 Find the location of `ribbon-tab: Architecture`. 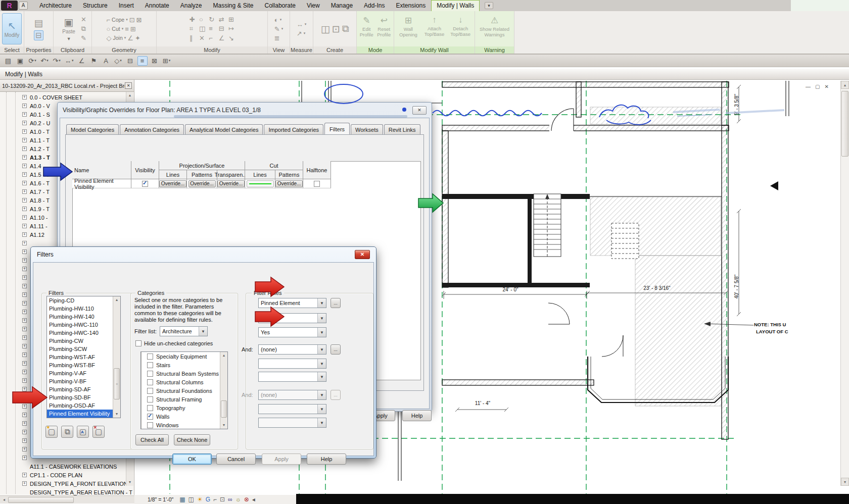

ribbon-tab: Architecture is located at coordinates (56, 6).